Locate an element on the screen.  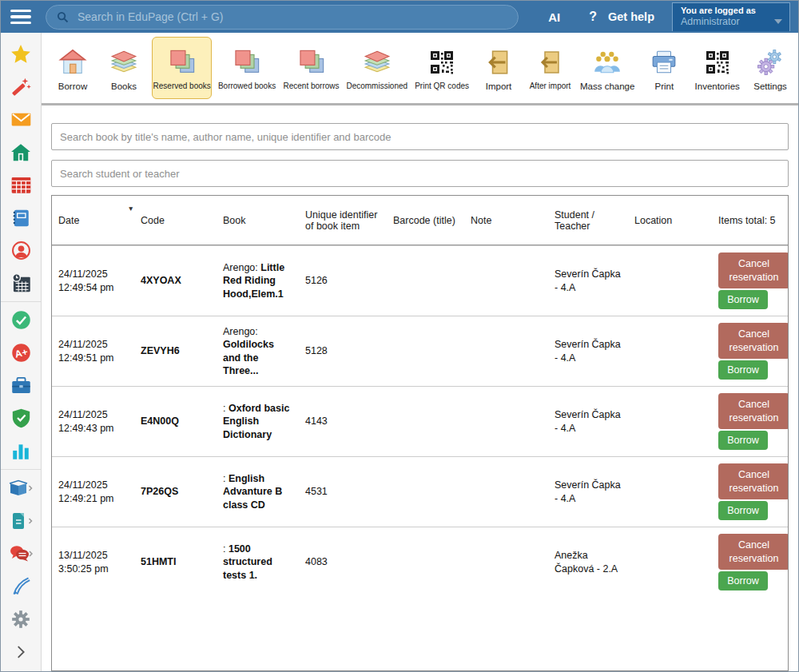
sidebar-item-sign is located at coordinates (21, 587).